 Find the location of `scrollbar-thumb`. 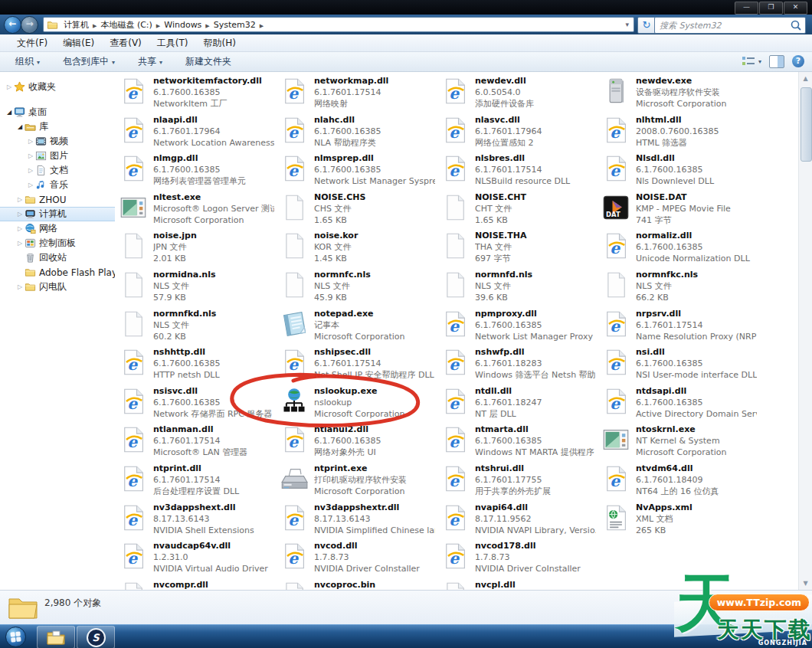

scrollbar-thumb is located at coordinates (806, 124).